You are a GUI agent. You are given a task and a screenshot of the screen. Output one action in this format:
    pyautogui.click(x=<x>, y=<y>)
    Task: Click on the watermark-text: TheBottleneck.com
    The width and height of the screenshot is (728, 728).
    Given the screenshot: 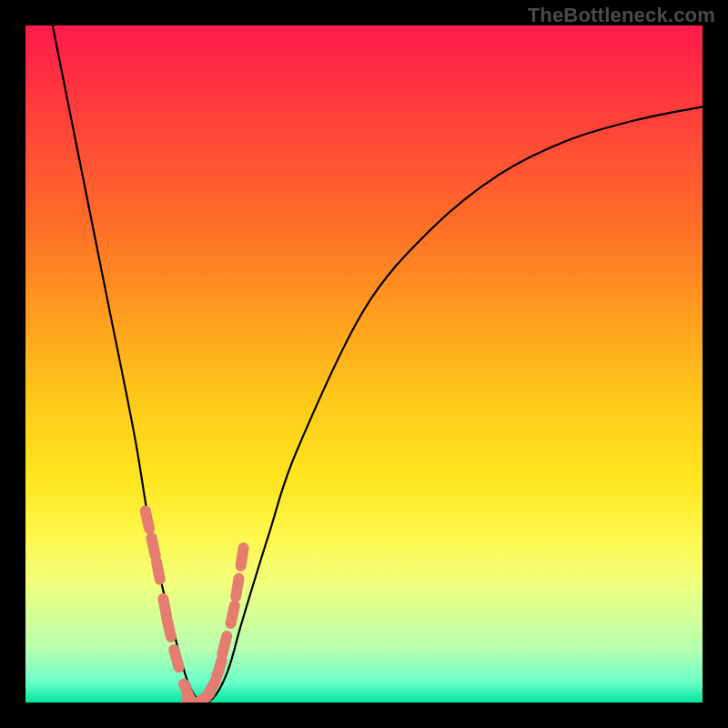 What is the action you would take?
    pyautogui.click(x=622, y=15)
    